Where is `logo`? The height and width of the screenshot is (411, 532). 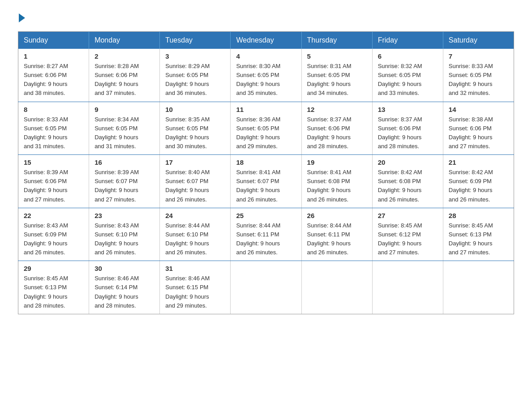
logo is located at coordinates (22, 18).